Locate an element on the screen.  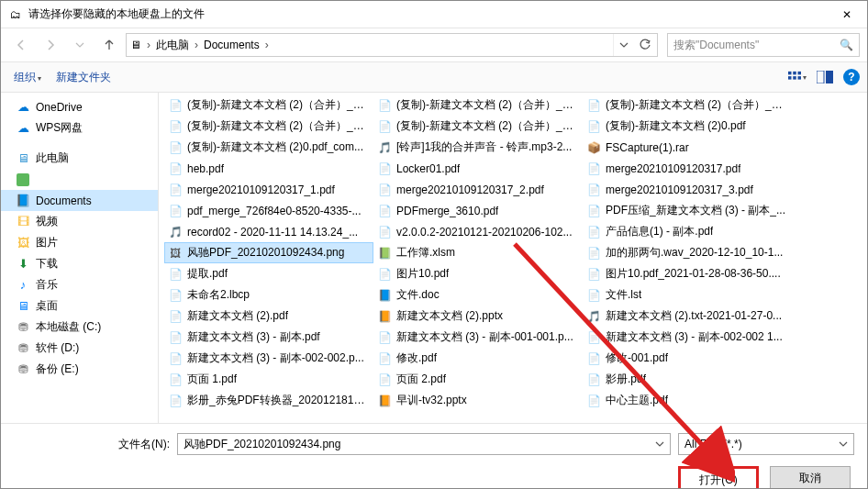
file-name: 页面 2.pdf is located at coordinates (421, 380).